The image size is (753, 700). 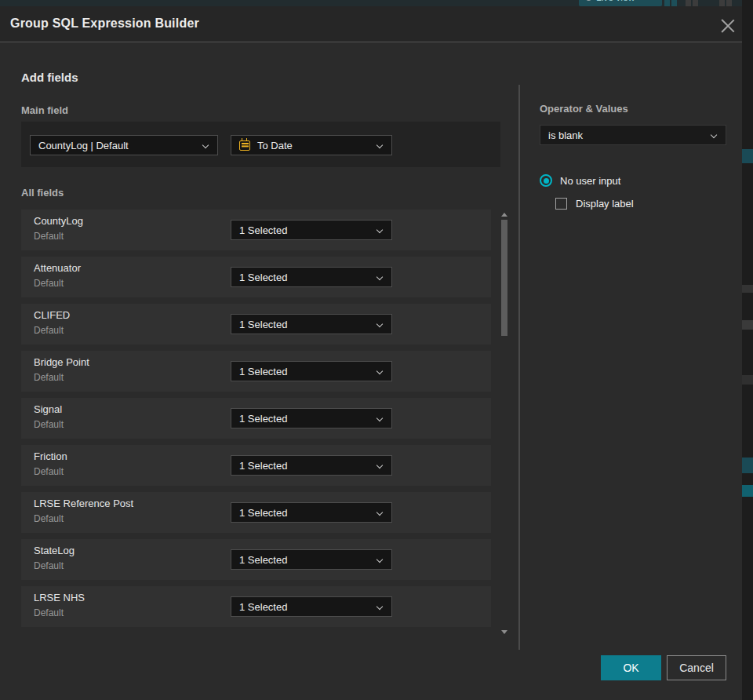 I want to click on add-fields-heading: Add fields, so click(x=50, y=77).